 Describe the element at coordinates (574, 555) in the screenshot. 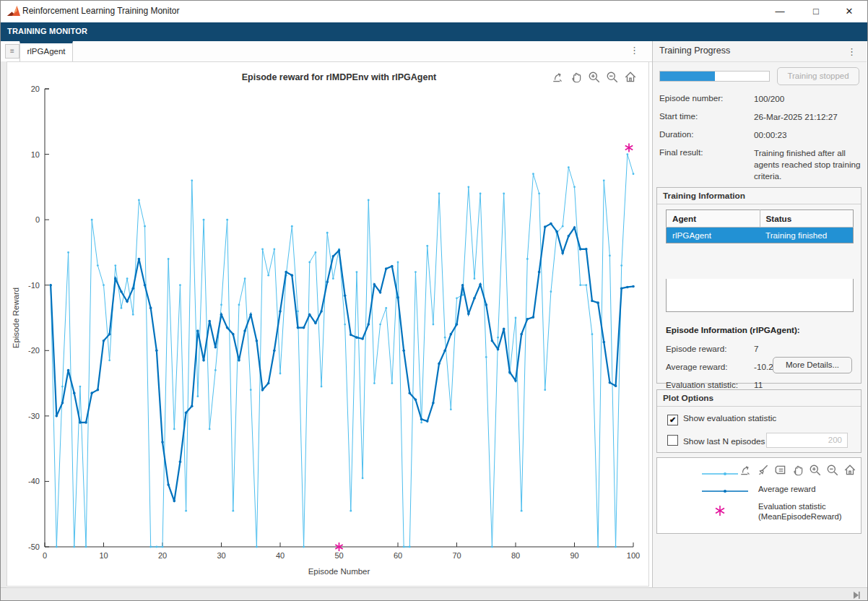

I see `svg-text: 90` at that location.